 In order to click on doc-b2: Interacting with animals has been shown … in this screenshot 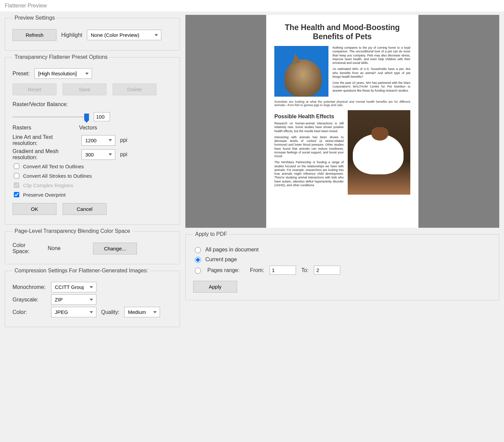, I will do `click(309, 147)`.